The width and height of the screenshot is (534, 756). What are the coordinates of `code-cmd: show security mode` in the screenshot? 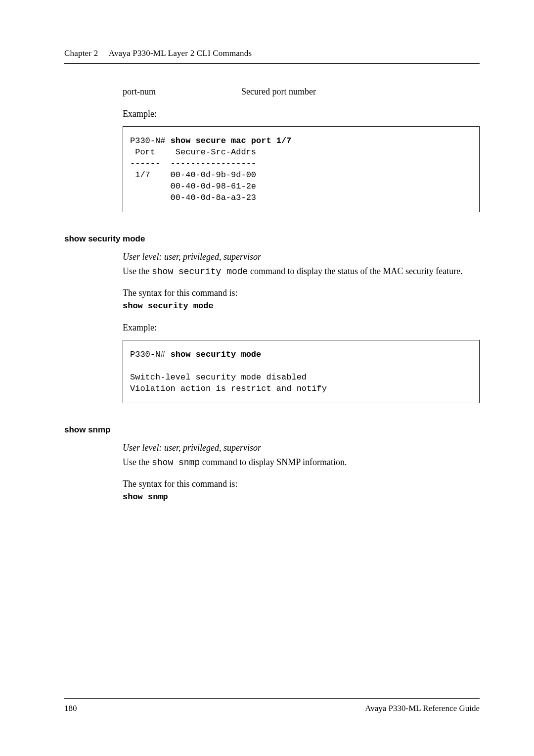 It's located at (216, 354).